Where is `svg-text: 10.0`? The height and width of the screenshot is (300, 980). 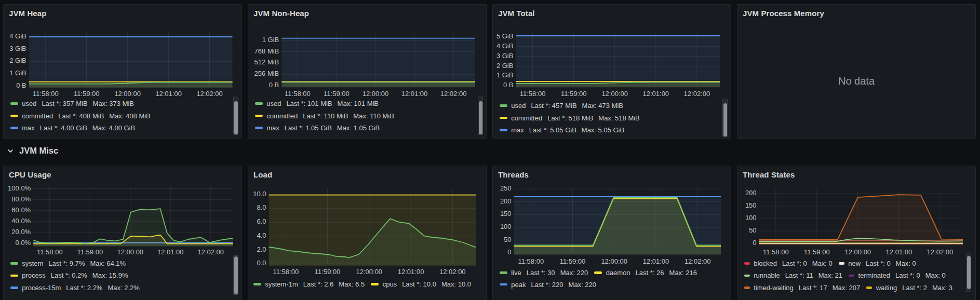 svg-text: 10.0 is located at coordinates (260, 194).